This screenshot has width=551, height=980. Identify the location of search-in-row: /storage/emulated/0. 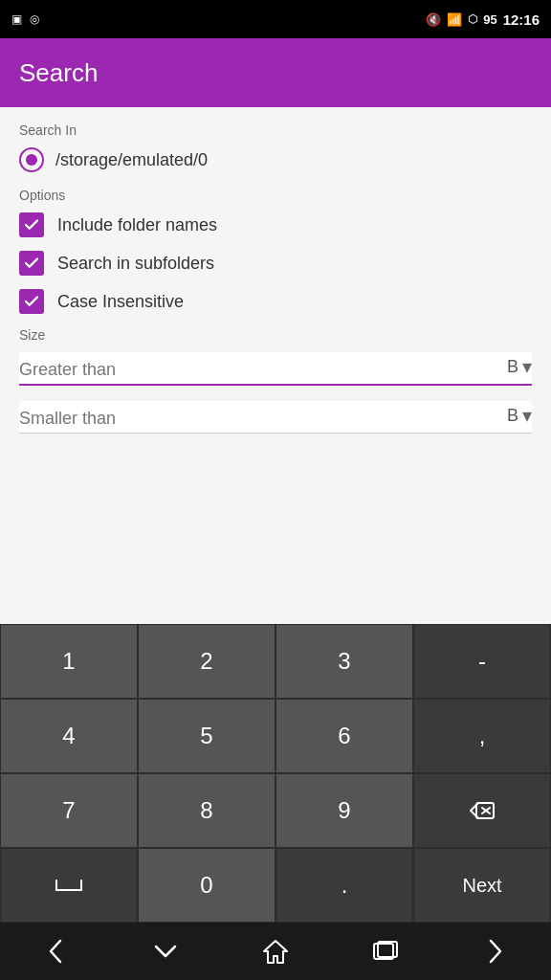
(276, 160).